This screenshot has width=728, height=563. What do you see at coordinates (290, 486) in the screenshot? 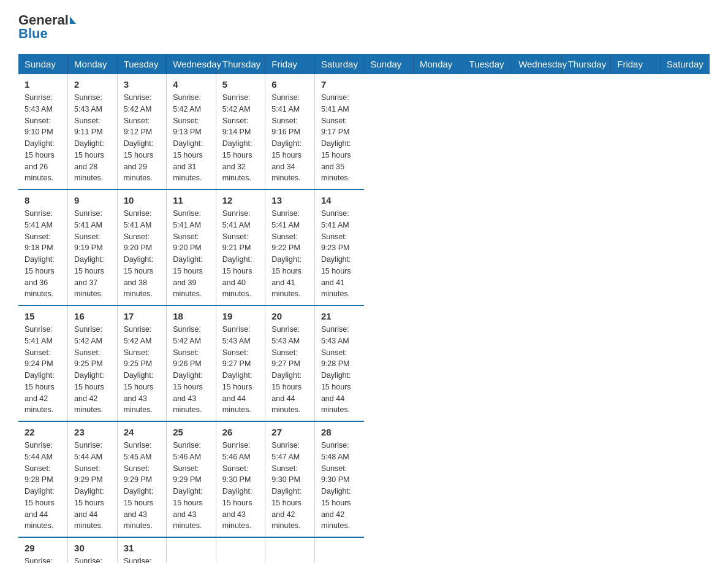
I see `day-info: Sunrise: 5:47 AMSunset: 9:30 PMDaylight:…` at bounding box center [290, 486].